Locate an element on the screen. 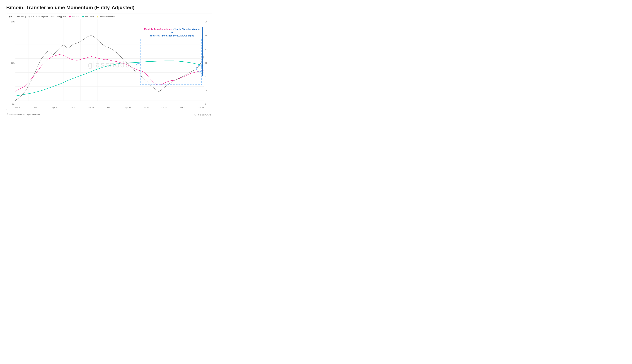 The image size is (632, 364). y-label-1b: 1B is located at coordinates (208, 90).